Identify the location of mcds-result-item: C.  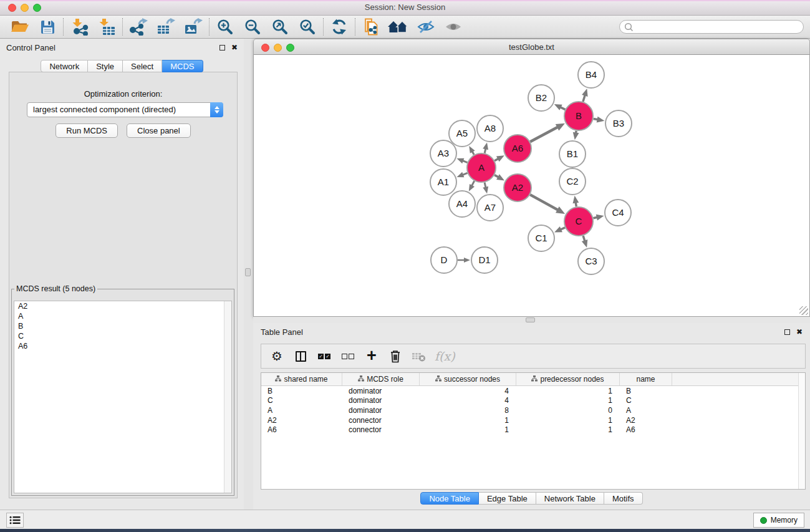
(123, 336).